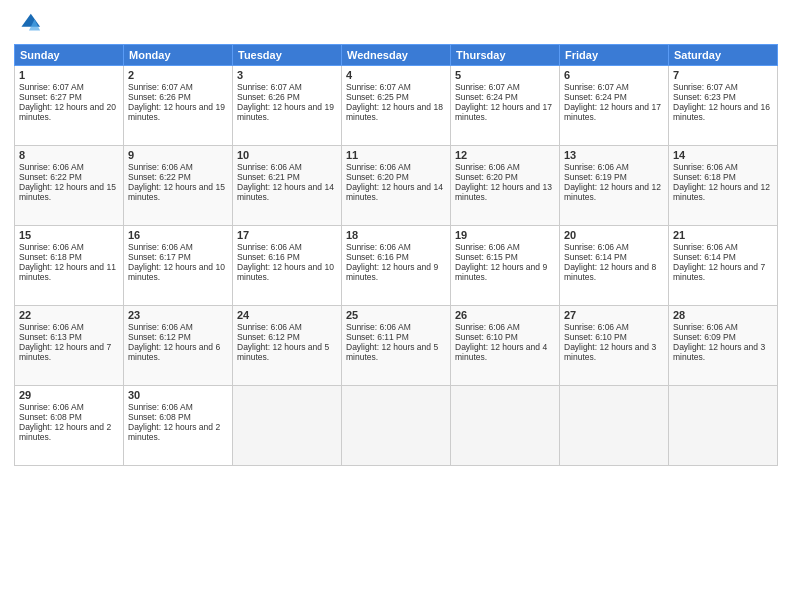 The width and height of the screenshot is (792, 612). Describe the element at coordinates (396, 75) in the screenshot. I see `day-number: 4` at that location.